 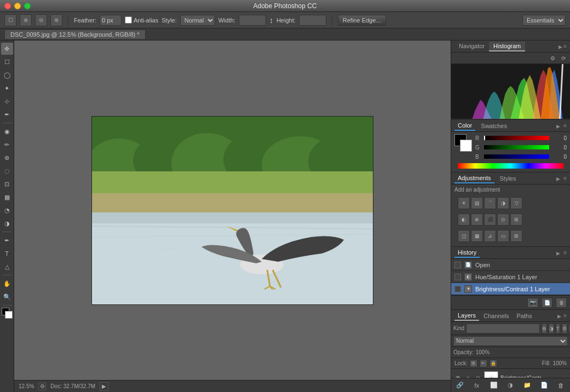 What do you see at coordinates (503, 203) in the screenshot?
I see `exposure-adj-icon: ◑` at bounding box center [503, 203].